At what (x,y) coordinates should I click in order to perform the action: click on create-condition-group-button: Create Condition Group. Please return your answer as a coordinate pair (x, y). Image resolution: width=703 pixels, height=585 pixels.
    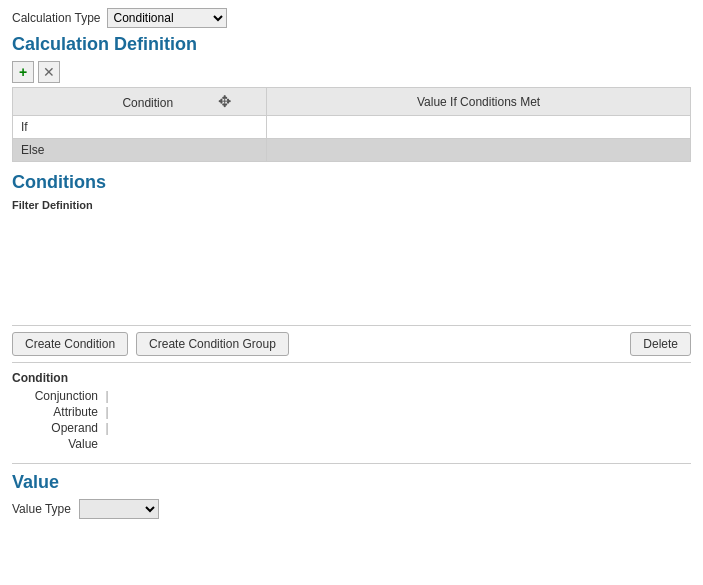
    Looking at the image, I should click on (212, 344).